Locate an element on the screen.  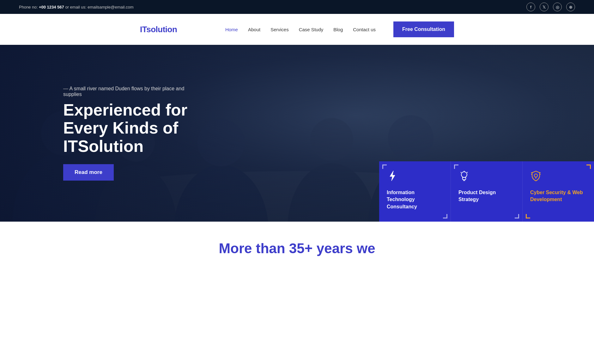
phone-label: Phone no: is located at coordinates (28, 7).